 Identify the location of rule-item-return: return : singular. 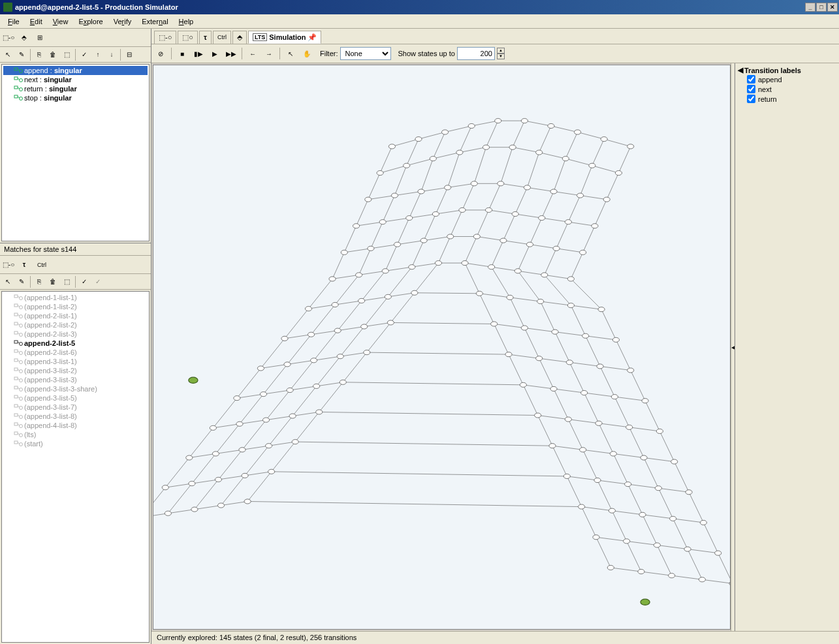
(76, 89).